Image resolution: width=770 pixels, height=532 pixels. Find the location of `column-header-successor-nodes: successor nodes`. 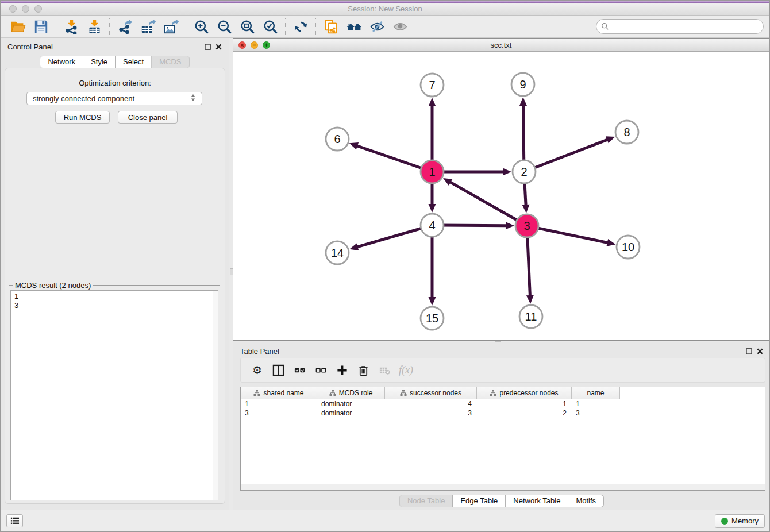

column-header-successor-nodes: successor nodes is located at coordinates (431, 393).